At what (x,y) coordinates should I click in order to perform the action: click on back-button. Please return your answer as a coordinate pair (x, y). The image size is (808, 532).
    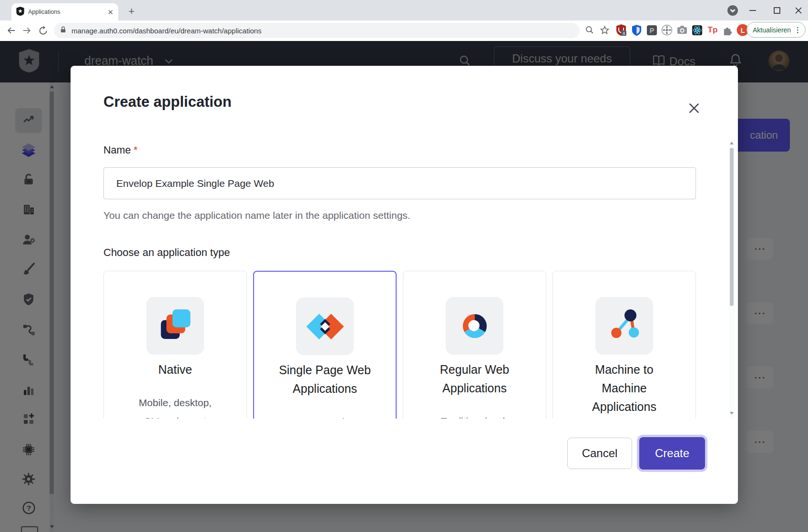
    Looking at the image, I should click on (11, 31).